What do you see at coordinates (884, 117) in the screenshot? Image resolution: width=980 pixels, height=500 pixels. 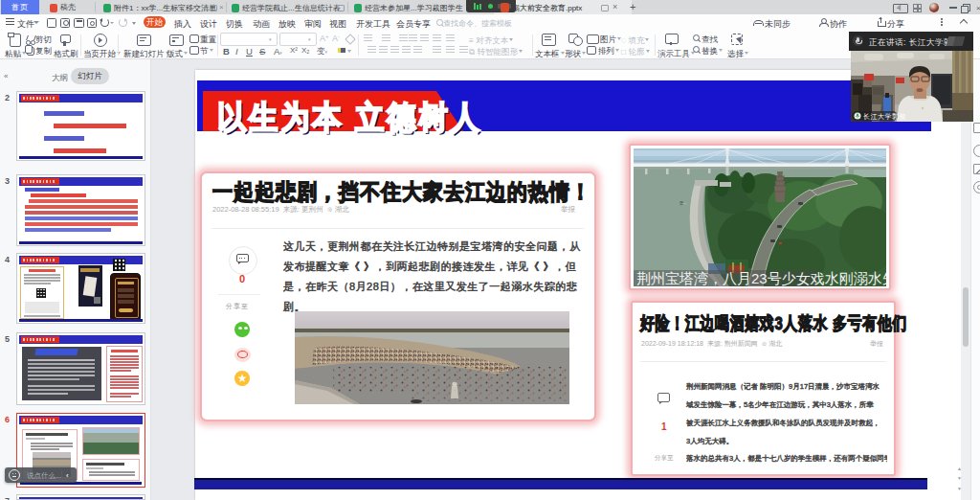 I see `svg-text: 长江大学郭俊` at bounding box center [884, 117].